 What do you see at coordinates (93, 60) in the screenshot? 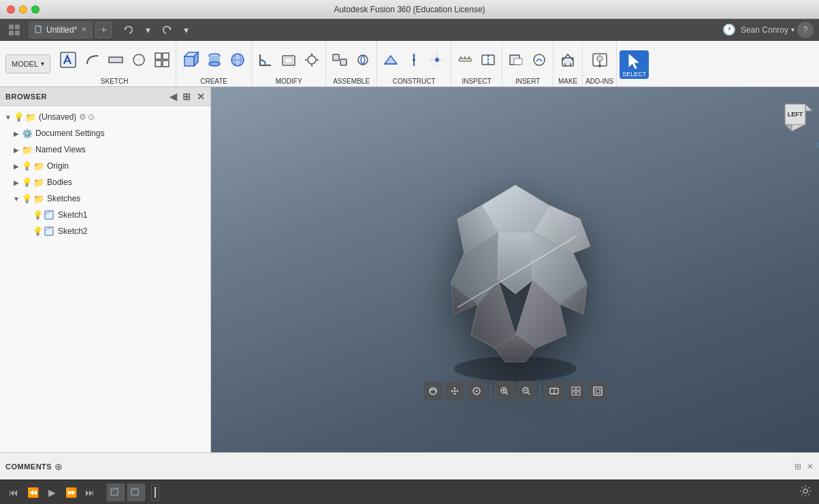
I see `sketch-arc-button` at bounding box center [93, 60].